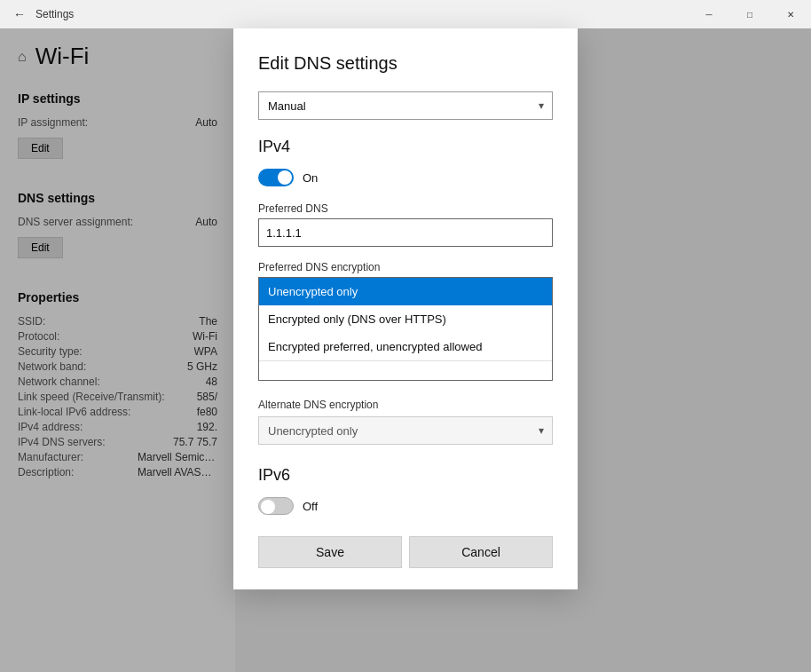 The height and width of the screenshot is (672, 811). I want to click on preferred-dns-input, so click(406, 233).